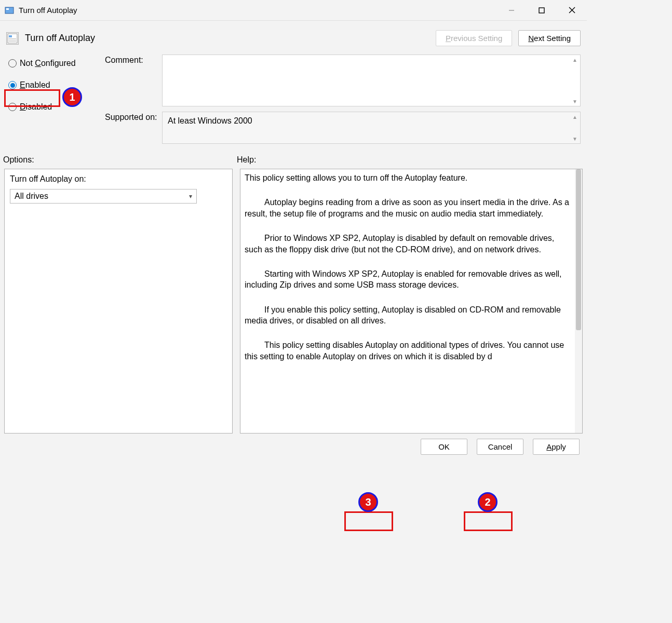  I want to click on help-scrollbar, so click(579, 301).